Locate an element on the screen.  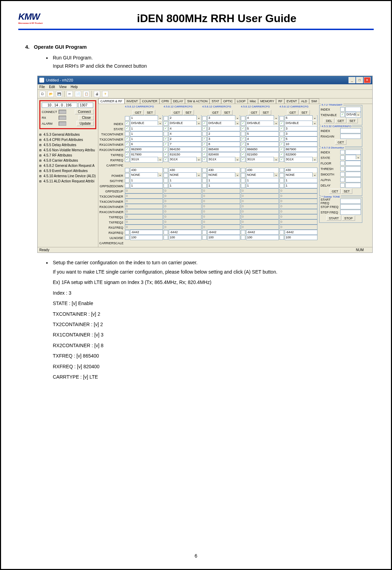
tab-carrierrf: CARRIER & RF is located at coordinates (111, 101).